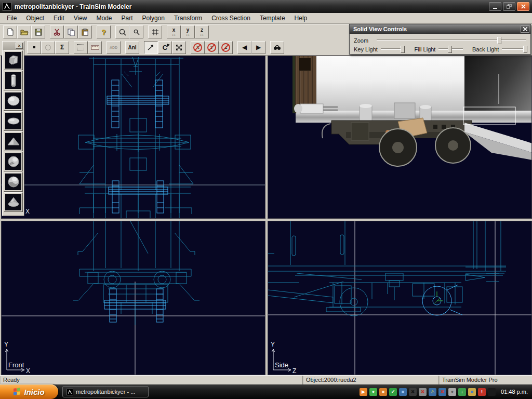  I want to click on grid-toggle-icon, so click(155, 32).